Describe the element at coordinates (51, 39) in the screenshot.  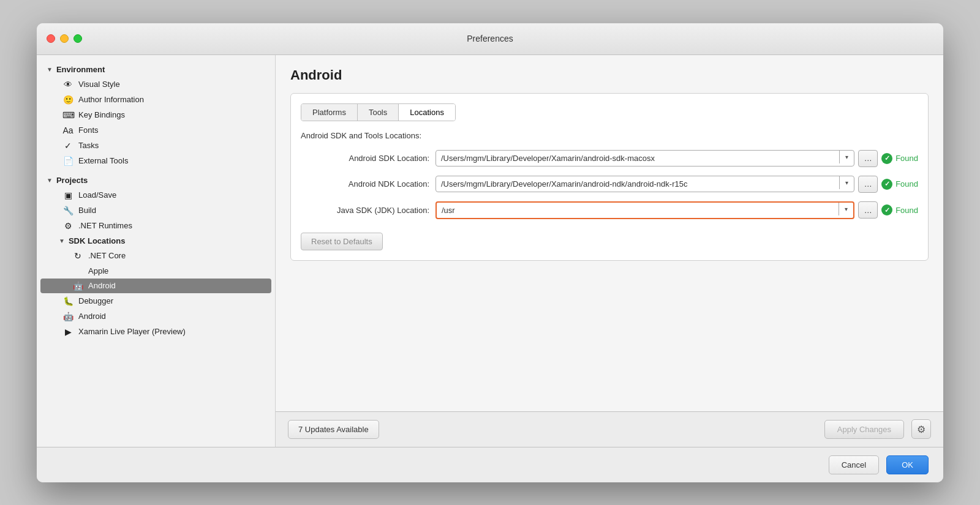
I see `close-button` at that location.